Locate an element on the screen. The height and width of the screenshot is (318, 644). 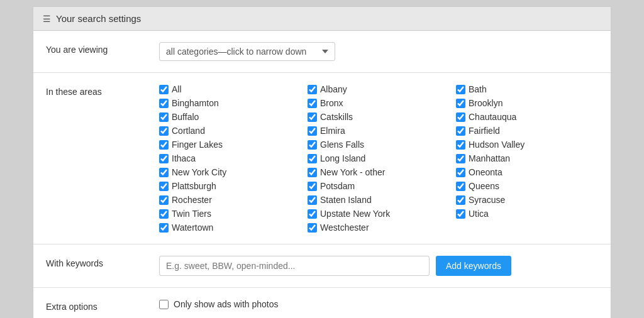
area-checkbox-finger-lakes is located at coordinates (164, 145).